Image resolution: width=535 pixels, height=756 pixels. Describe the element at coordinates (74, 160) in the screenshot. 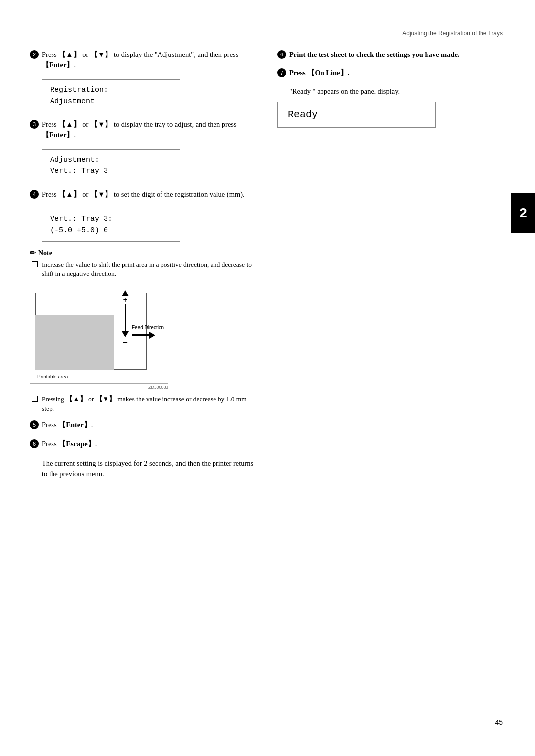

I see `lcd2-line1: Adjustment:` at that location.